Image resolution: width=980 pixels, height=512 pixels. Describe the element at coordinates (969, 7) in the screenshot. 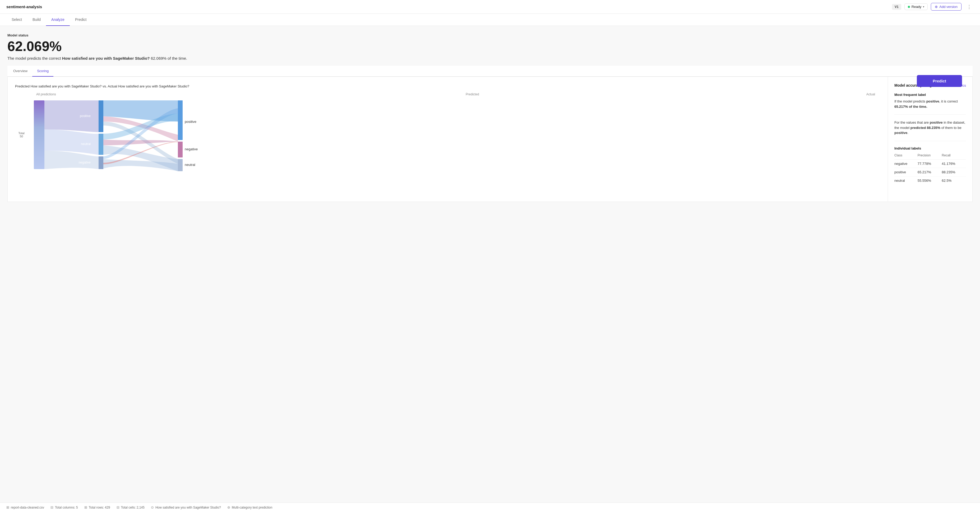

I see `more-options-button: ⋮` at that location.